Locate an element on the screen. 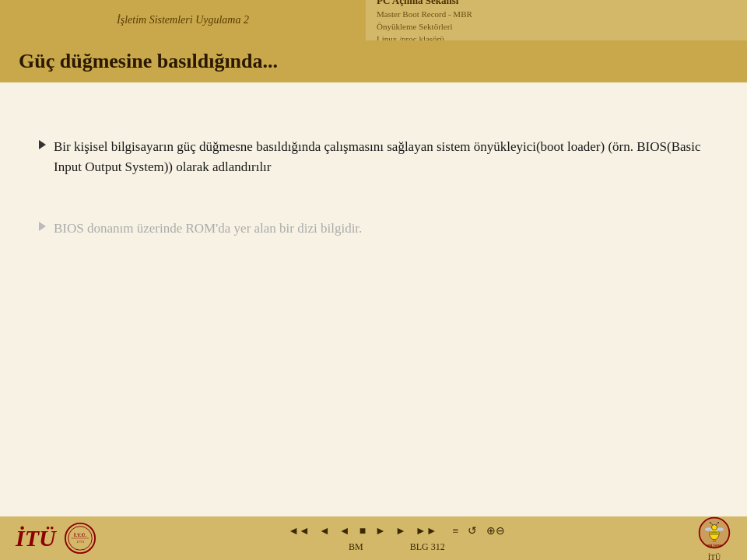 The width and height of the screenshot is (747, 560). header: İşletim Sistemleri Uygulama 2 PC Açılma … is located at coordinates (374, 20).